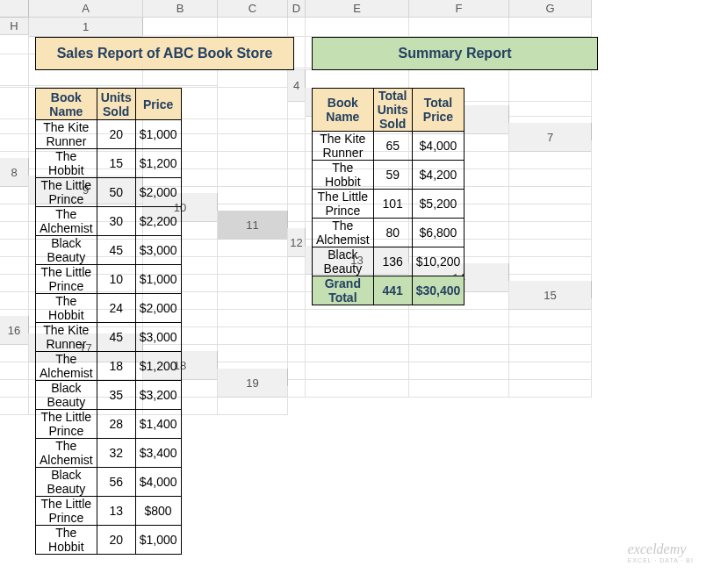 The height and width of the screenshot is (588, 713). Describe the element at coordinates (158, 511) in the screenshot. I see `sales-cell-price: $800` at that location.